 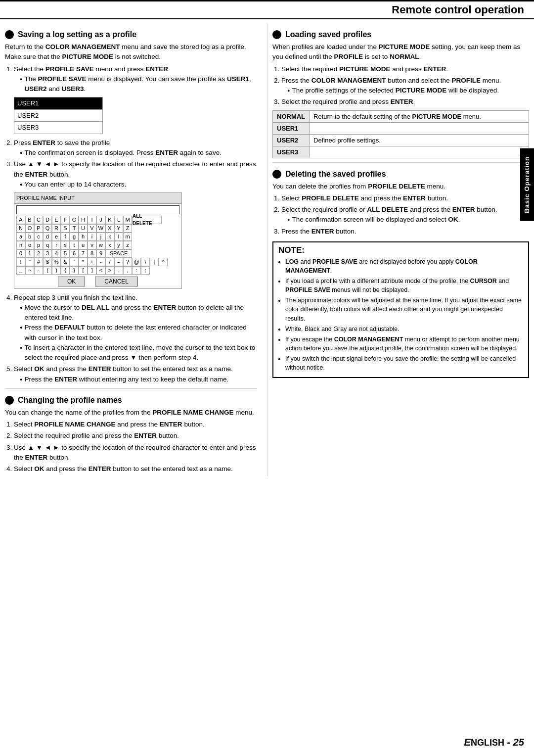 What do you see at coordinates (30, 245) in the screenshot?
I see `char-o: o` at bounding box center [30, 245].